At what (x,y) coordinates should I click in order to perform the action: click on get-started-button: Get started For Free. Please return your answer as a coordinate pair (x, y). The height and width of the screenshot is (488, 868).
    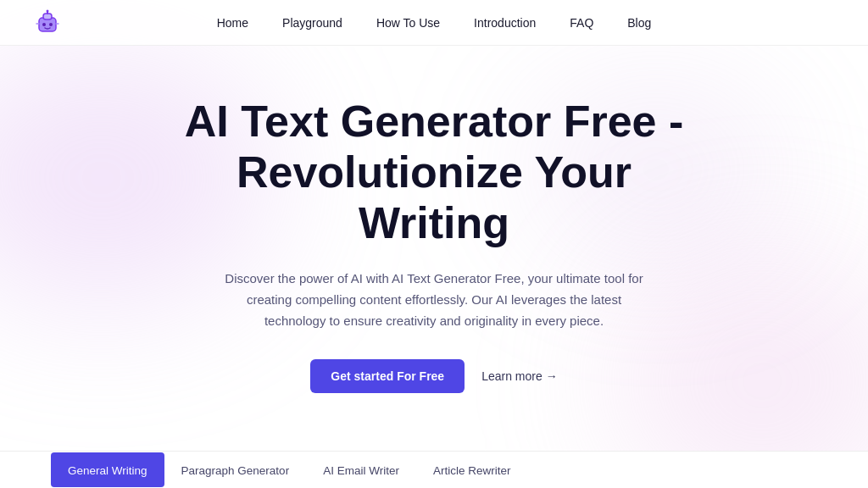
    Looking at the image, I should click on (387, 376).